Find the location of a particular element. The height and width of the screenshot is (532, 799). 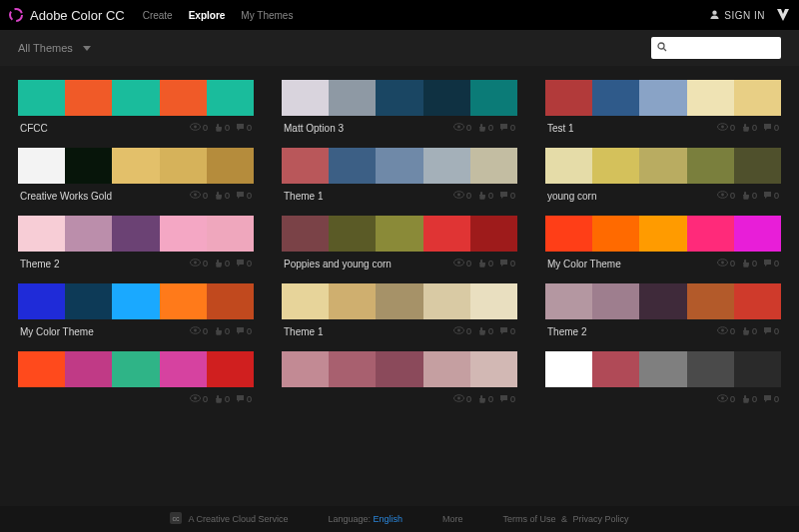

language-value: English is located at coordinates (388, 519).